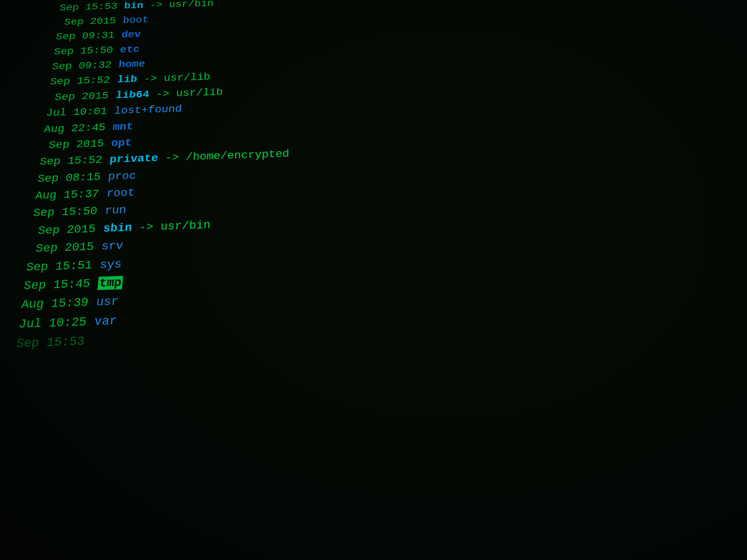 Image resolution: width=747 pixels, height=560 pixels. Describe the element at coordinates (122, 176) in the screenshot. I see `line-right: proc` at that location.